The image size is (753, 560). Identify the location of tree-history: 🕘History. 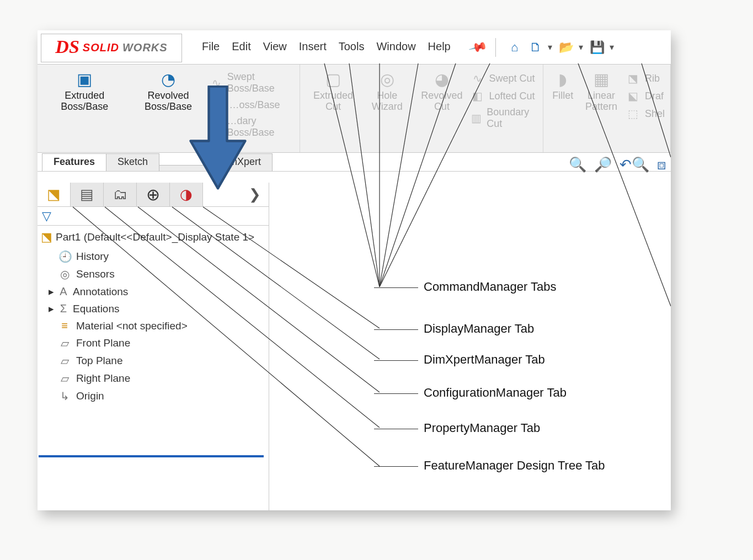
(153, 257).